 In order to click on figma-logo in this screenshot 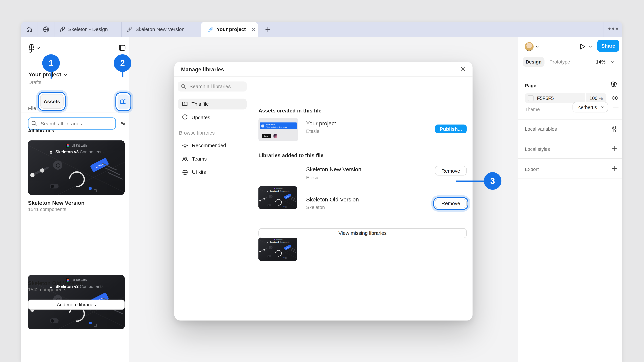, I will do `click(32, 48)`.